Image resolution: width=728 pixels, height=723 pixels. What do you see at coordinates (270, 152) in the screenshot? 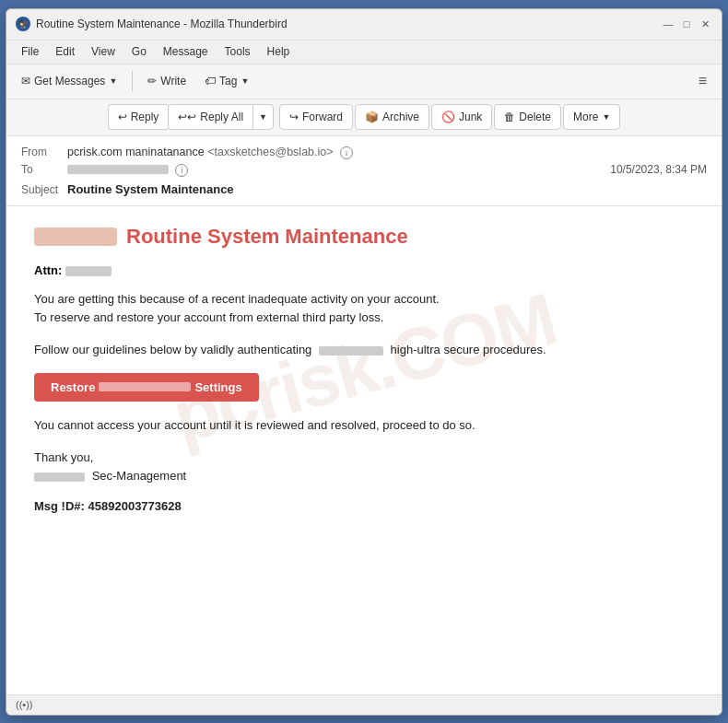
I see `from-email: <taxsketches@bslab.io>` at bounding box center [270, 152].